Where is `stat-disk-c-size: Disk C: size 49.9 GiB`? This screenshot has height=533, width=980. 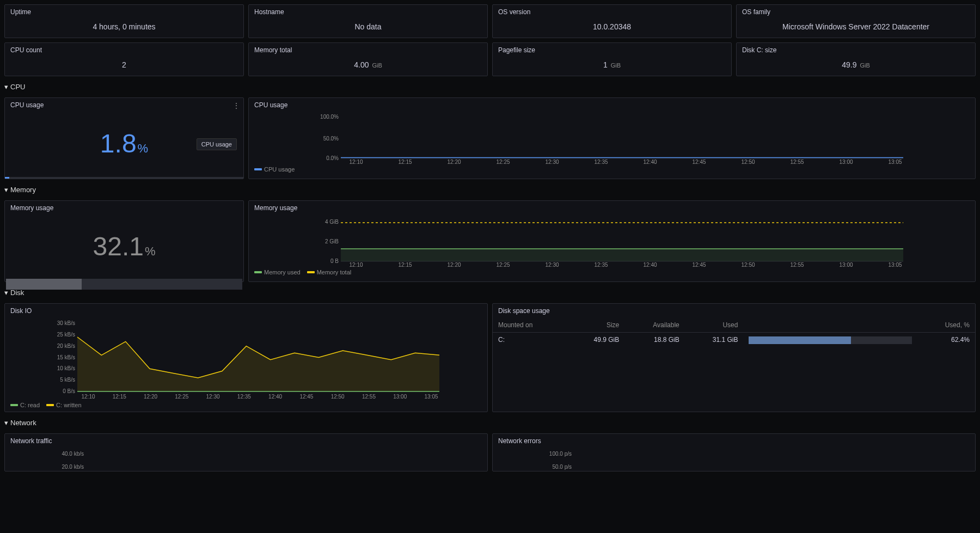 stat-disk-c-size: Disk C: size 49.9 GiB is located at coordinates (856, 59).